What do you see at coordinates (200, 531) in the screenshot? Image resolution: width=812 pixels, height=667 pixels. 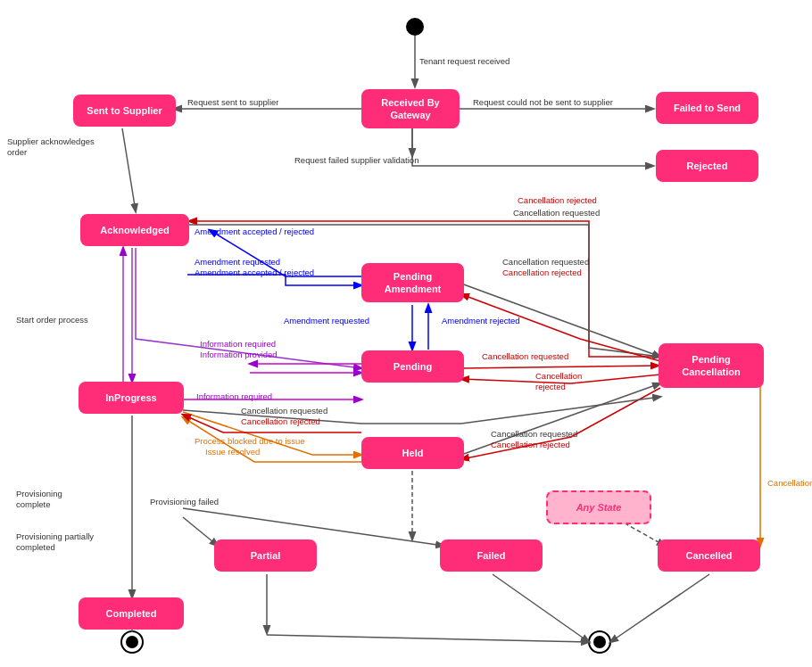 I see `arrow-ip-to-partial` at bounding box center [200, 531].